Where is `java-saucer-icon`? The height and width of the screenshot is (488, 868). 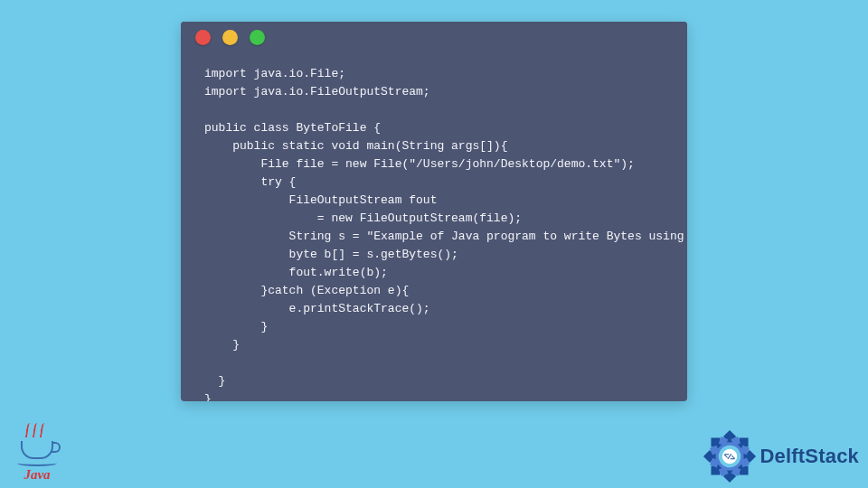 java-saucer-icon is located at coordinates (37, 463).